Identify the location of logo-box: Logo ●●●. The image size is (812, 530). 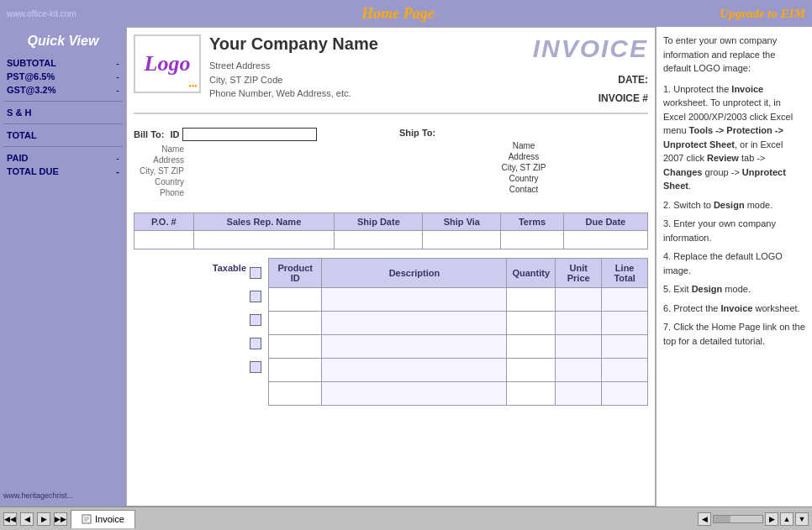
(167, 64).